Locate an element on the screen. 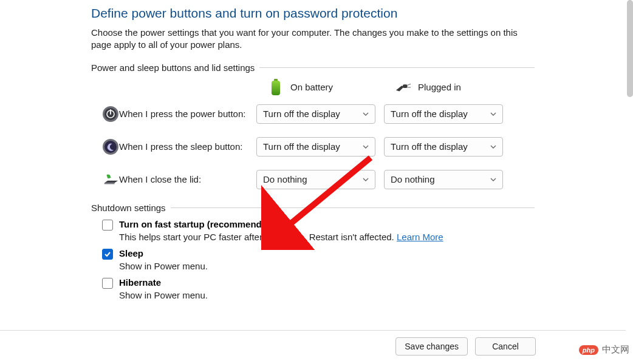  column-label: Plugged in is located at coordinates (440, 87).